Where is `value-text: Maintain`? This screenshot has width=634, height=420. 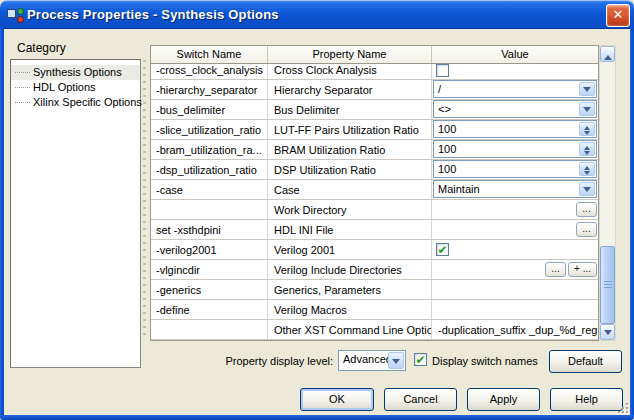 value-text: Maintain is located at coordinates (515, 189).